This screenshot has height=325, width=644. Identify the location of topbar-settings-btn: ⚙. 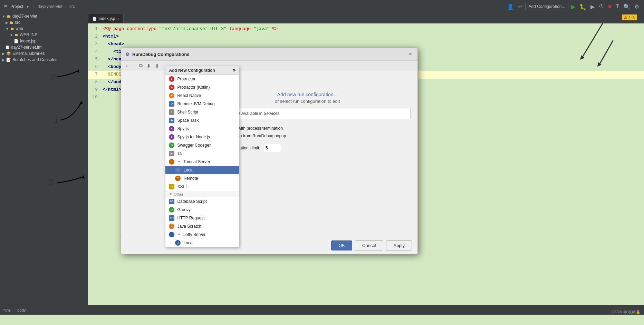
(637, 7).